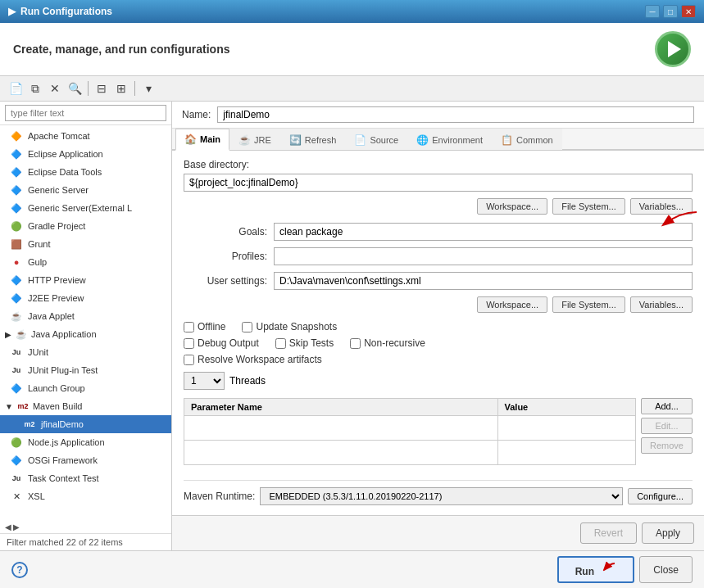 This screenshot has height=588, width=704. I want to click on sidebar-item-generic-server: 🔷 Generic Server, so click(85, 190).